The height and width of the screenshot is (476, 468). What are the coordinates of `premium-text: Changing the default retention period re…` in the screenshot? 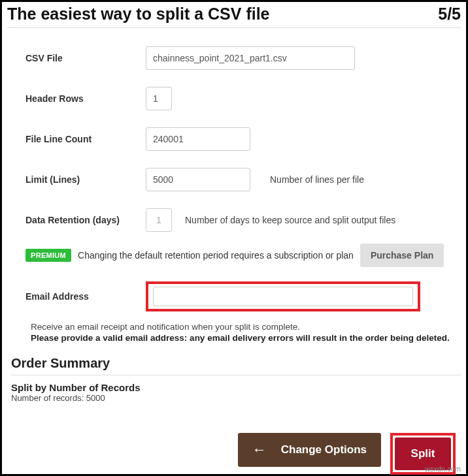 It's located at (216, 255).